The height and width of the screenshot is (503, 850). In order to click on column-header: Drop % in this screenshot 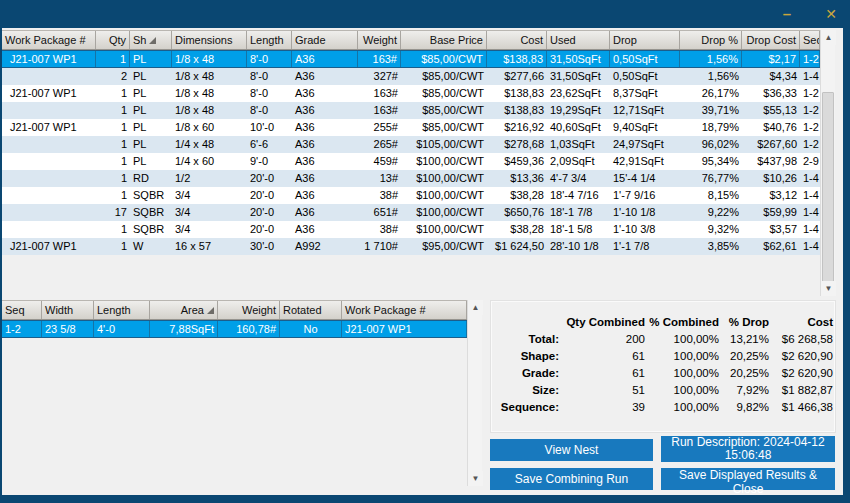, I will do `click(711, 40)`.